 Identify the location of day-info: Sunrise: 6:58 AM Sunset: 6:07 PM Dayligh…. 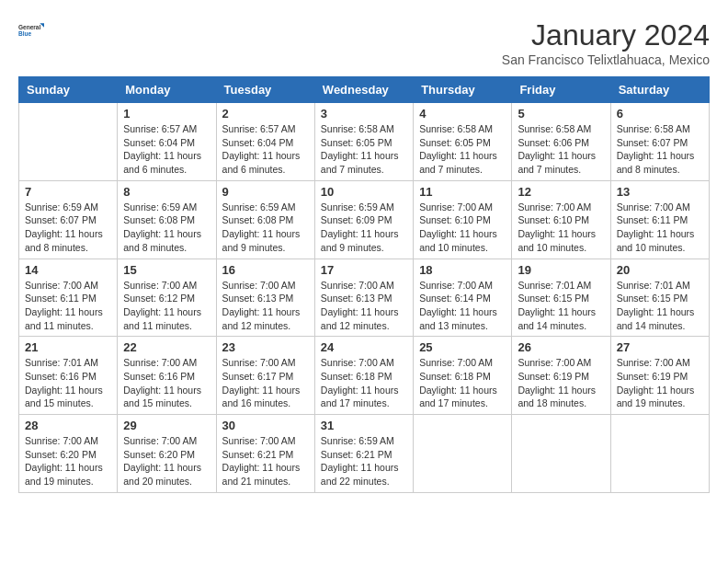
(660, 149).